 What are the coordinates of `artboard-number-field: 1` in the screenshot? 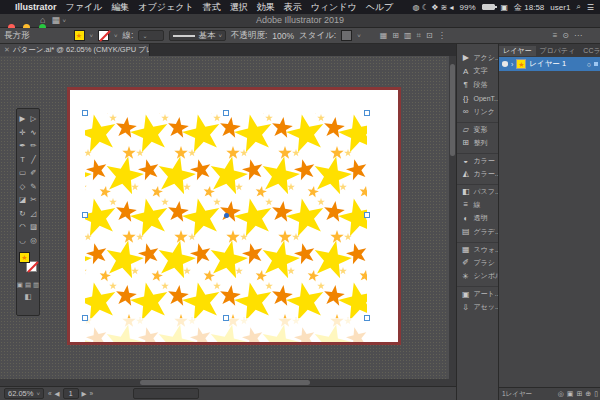 It's located at (71, 394).